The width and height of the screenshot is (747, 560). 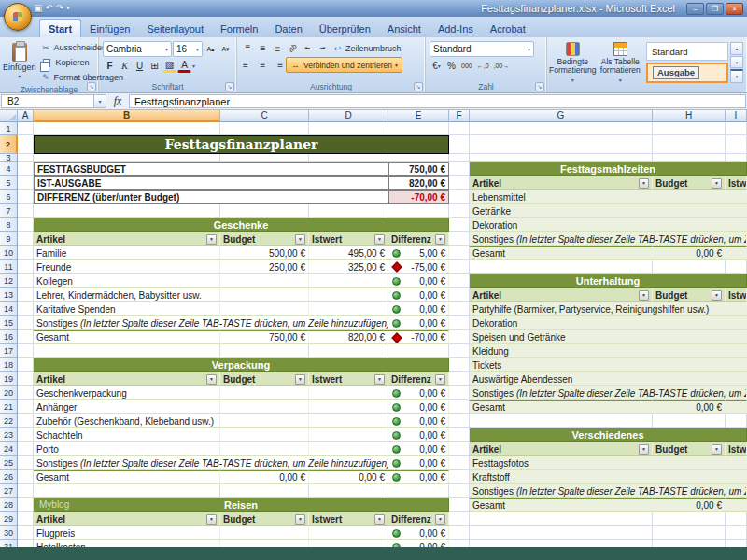 I want to click on row-header-11: 11, so click(x=9, y=267).